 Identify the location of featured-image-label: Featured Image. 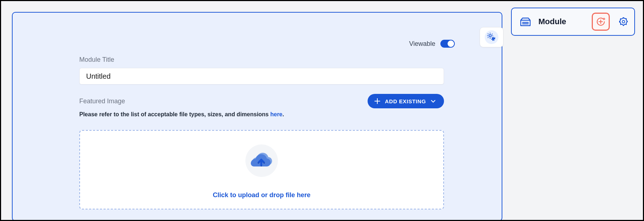
(102, 101).